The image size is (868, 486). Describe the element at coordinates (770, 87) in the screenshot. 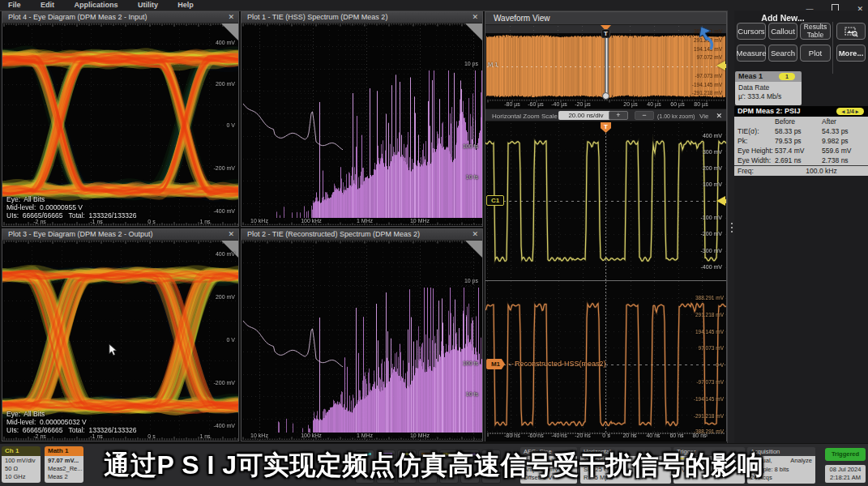

I see `meas1-type: Data Rate` at that location.